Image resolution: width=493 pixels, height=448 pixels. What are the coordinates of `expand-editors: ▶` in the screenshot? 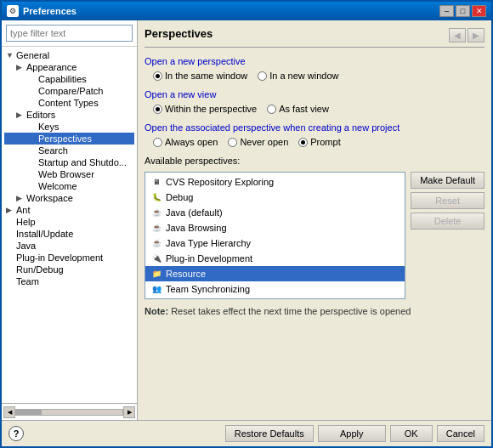 It's located at (20, 115).